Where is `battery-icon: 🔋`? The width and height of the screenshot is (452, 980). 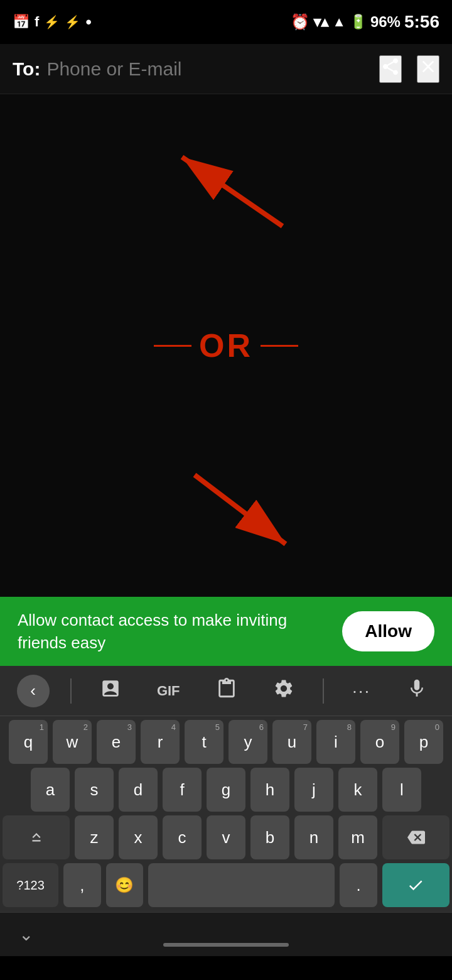
battery-icon: 🔋 is located at coordinates (358, 22).